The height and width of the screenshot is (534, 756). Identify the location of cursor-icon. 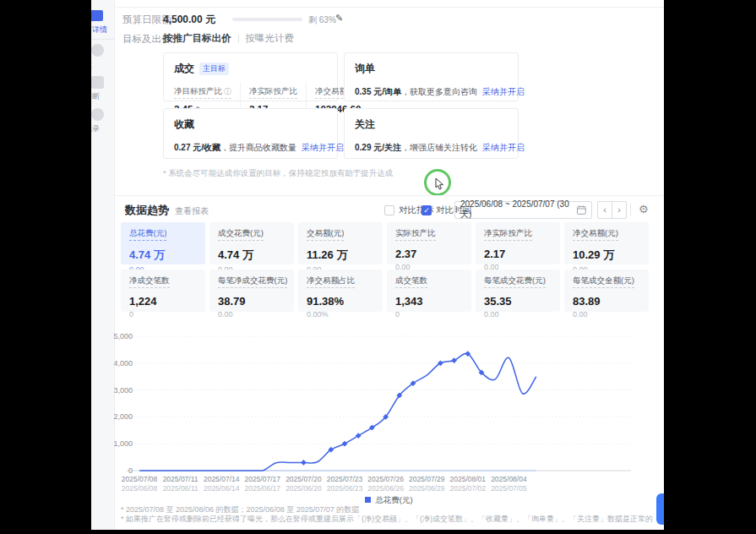
(440, 184).